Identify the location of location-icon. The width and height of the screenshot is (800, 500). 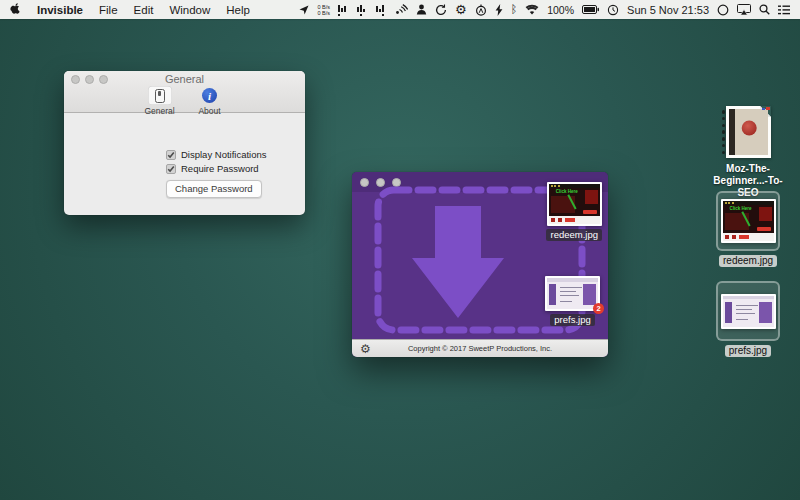
(304, 10).